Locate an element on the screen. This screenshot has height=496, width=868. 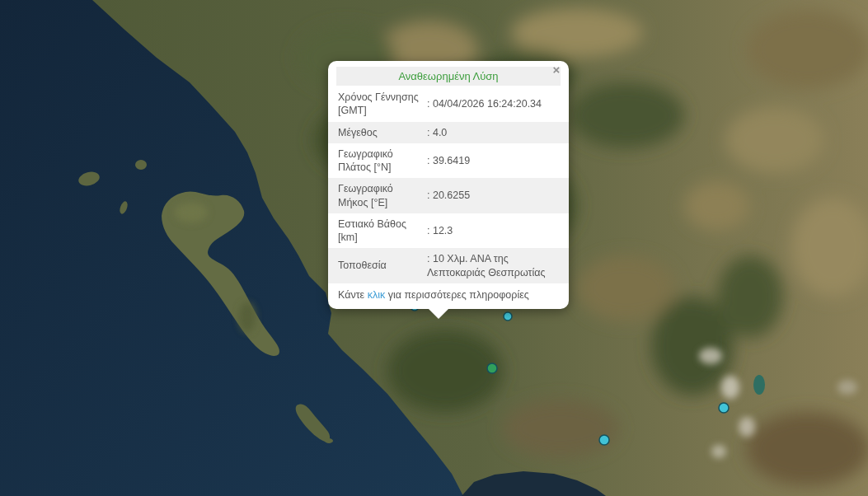
more-info-link: κλικ is located at coordinates (377, 295).